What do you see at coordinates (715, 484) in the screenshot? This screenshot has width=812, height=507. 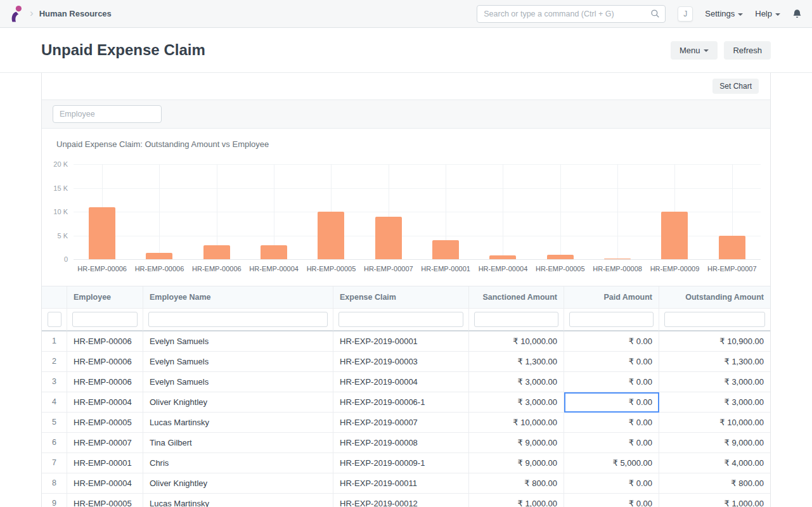 I see `cell-outstanding_amount: ₹ 800.00` at bounding box center [715, 484].